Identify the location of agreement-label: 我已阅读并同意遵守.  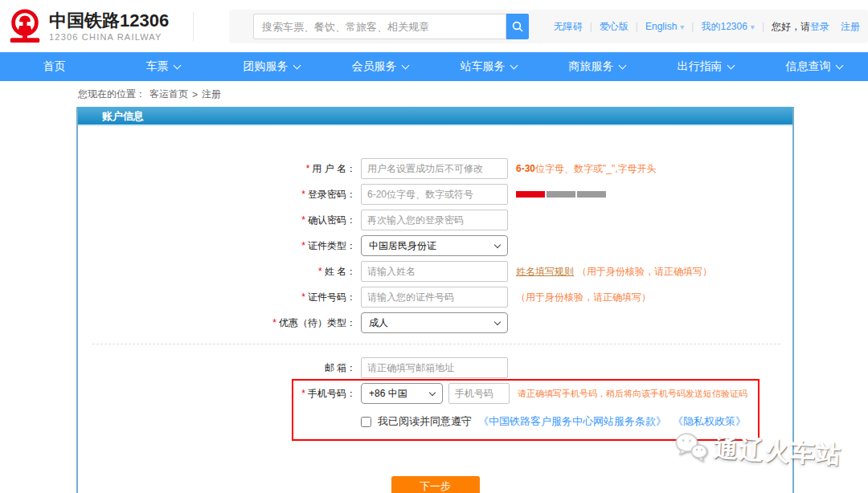
(424, 422).